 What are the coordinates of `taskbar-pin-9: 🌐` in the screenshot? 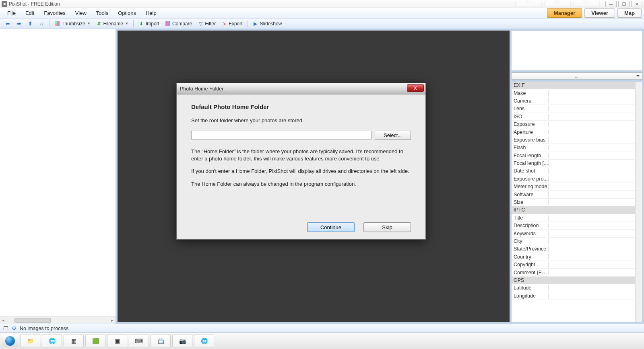 It's located at (204, 341).